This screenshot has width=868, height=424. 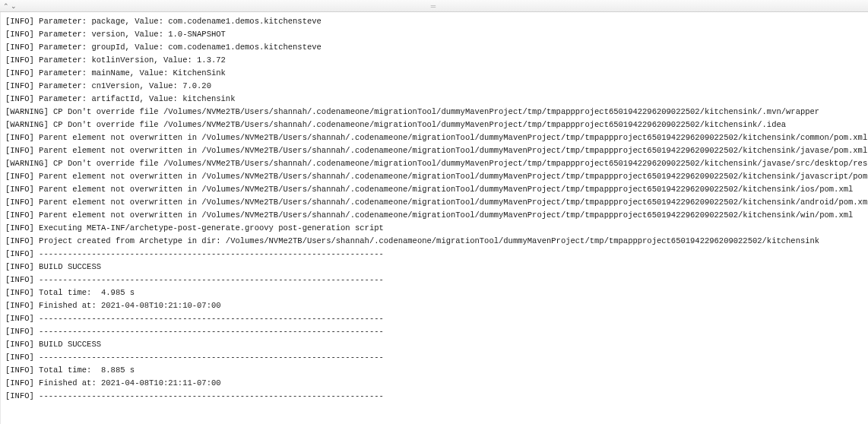 I want to click on log-line: [INFO] Total time: 8.885 s, so click(x=435, y=371).